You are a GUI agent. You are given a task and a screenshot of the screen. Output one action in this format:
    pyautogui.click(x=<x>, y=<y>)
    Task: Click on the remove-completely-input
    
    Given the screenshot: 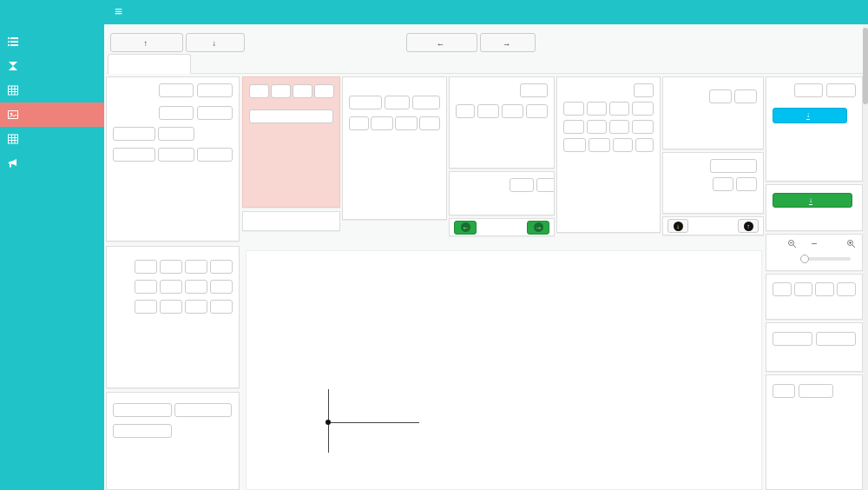 What is the action you would take?
    pyautogui.click(x=134, y=134)
    